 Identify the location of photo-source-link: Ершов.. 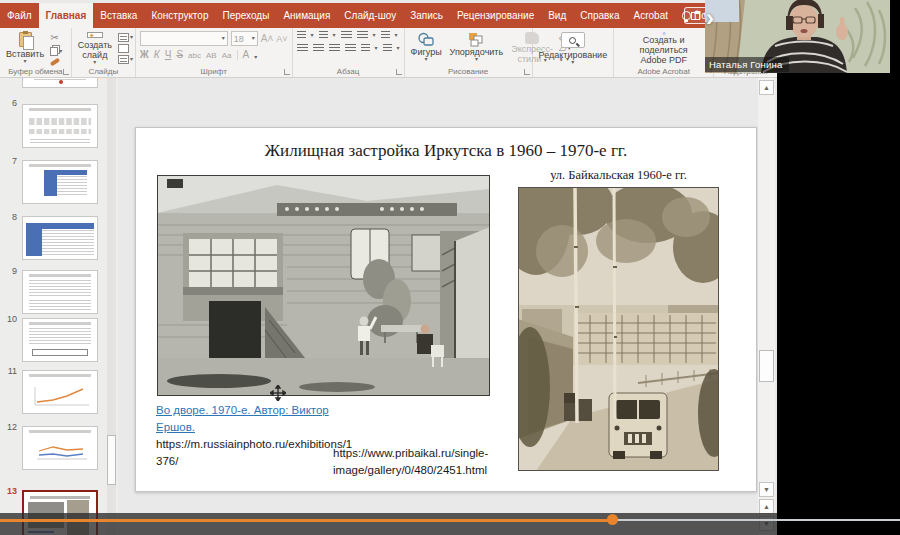
(176, 427).